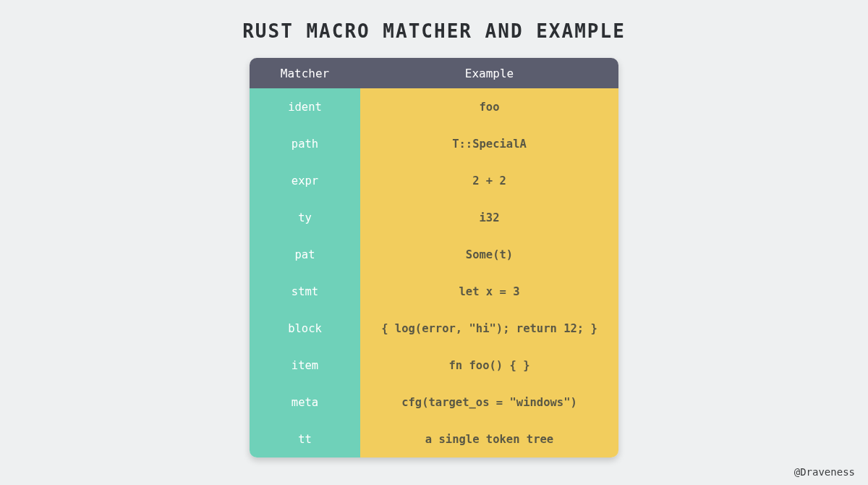 The width and height of the screenshot is (868, 485). I want to click on example-cell: cfg(target_os = "windows"), so click(489, 402).